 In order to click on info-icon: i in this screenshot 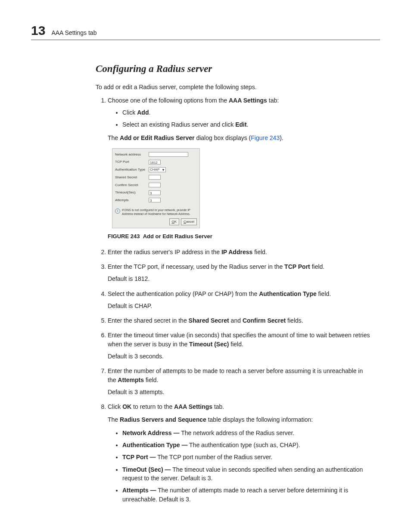, I will do `click(118, 211)`.